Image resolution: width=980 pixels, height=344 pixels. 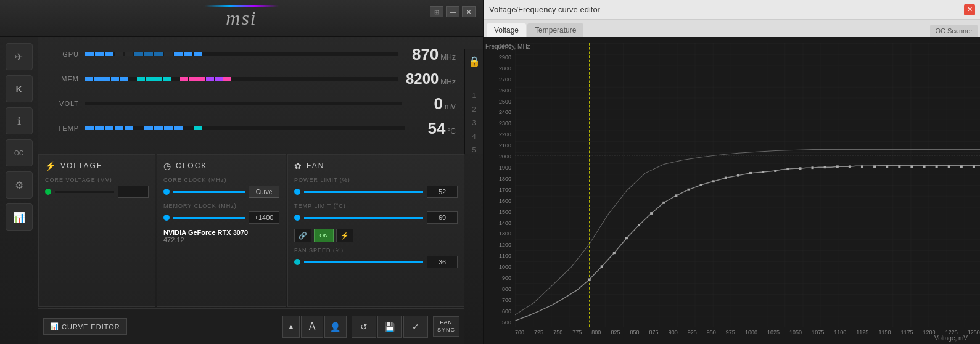 I want to click on profile-3: 3, so click(x=474, y=123).